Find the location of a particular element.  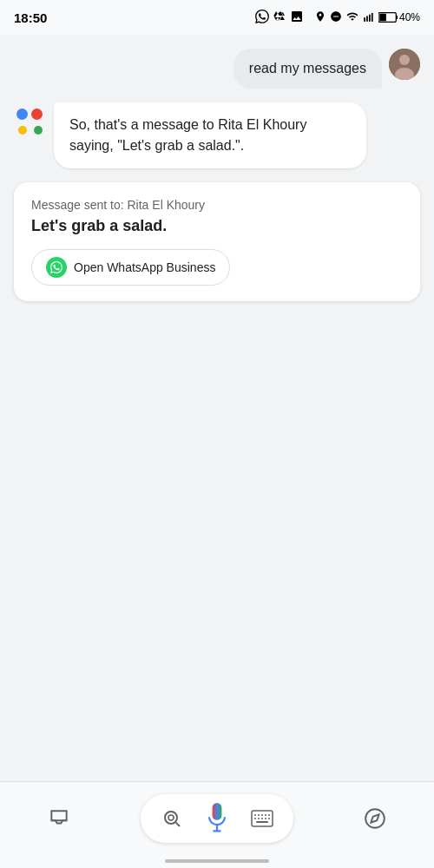

status-icons: 40% is located at coordinates (338, 17).